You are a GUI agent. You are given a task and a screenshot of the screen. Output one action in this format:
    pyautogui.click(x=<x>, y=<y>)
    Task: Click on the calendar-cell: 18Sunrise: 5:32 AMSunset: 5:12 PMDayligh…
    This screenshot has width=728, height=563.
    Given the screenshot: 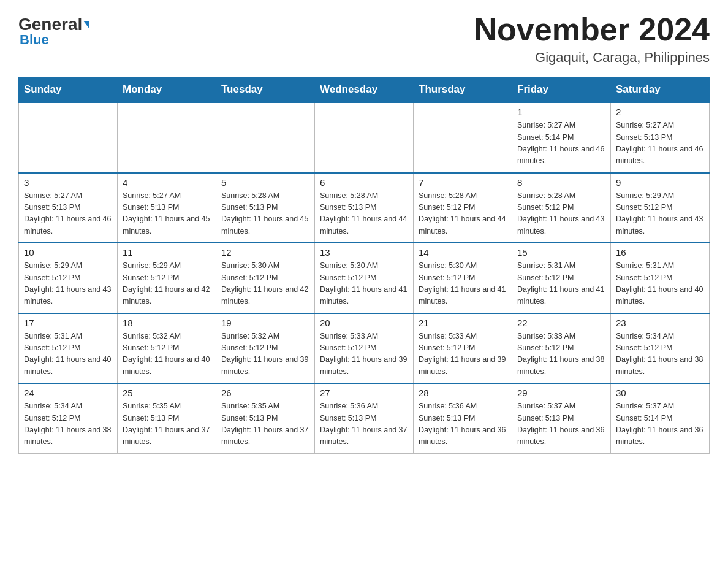 What is the action you would take?
    pyautogui.click(x=167, y=348)
    